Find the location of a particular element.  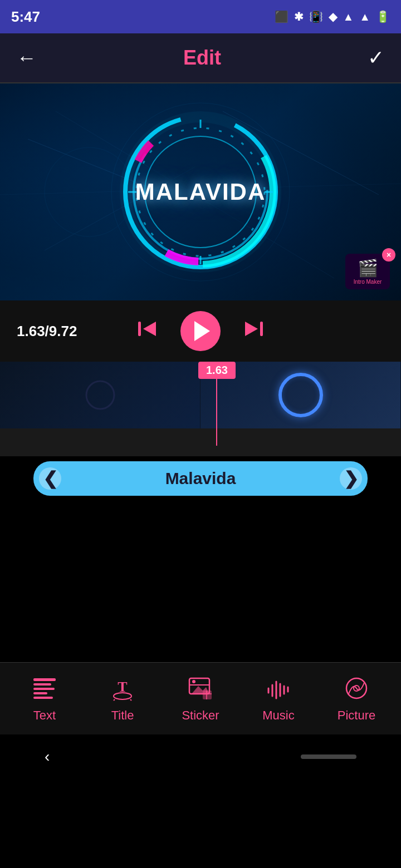

track-label: Malavida is located at coordinates (200, 479).